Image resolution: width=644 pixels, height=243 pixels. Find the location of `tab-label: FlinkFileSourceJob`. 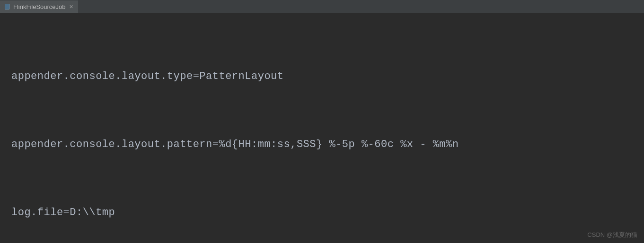

tab-label: FlinkFileSourceJob is located at coordinates (40, 7).